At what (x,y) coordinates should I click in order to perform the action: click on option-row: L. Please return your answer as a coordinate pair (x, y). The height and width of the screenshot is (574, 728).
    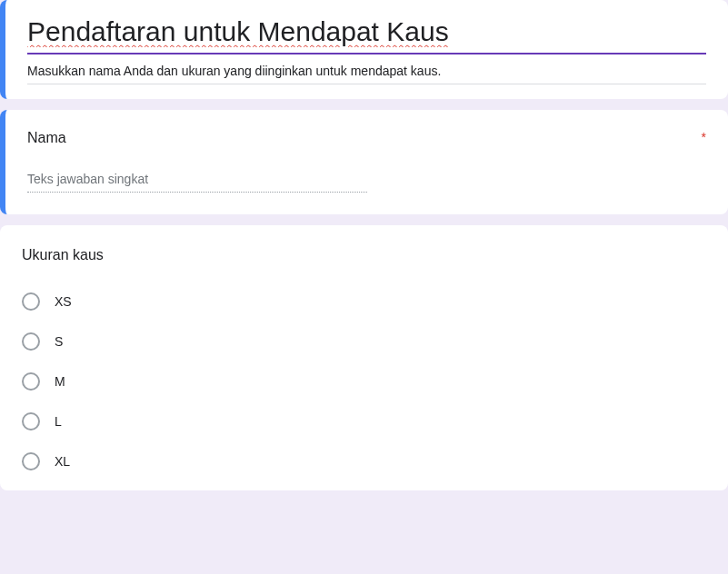
    Looking at the image, I should click on (364, 421).